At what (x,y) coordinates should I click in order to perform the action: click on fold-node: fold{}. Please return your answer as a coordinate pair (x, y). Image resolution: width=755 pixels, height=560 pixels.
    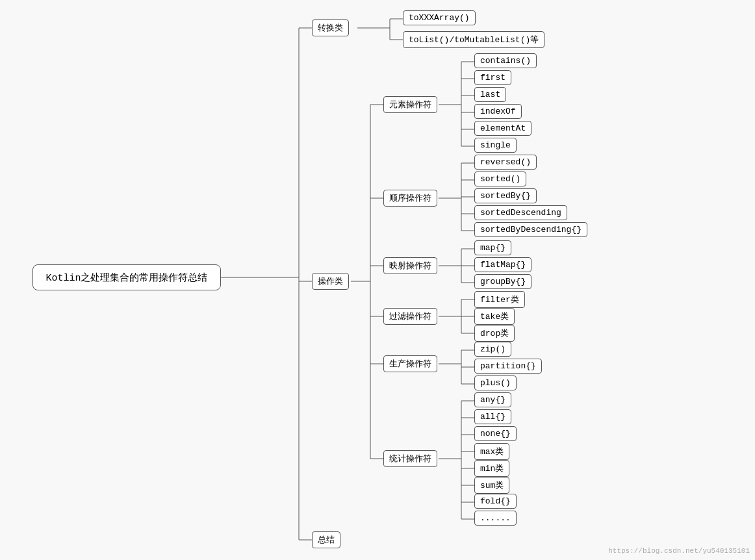
    Looking at the image, I should click on (495, 502).